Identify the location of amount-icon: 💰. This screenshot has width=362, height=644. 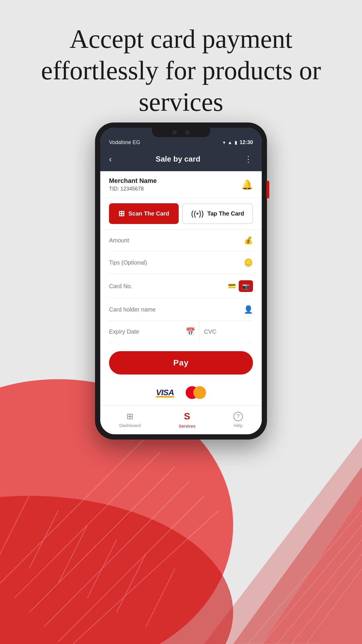
(248, 240).